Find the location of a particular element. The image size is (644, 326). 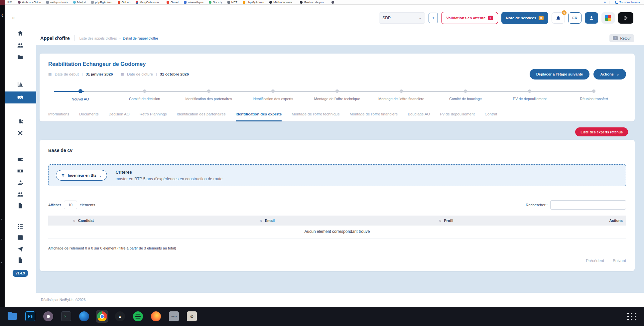

bookmark-phppgadmin: phpPgAdmin is located at coordinates (102, 2).